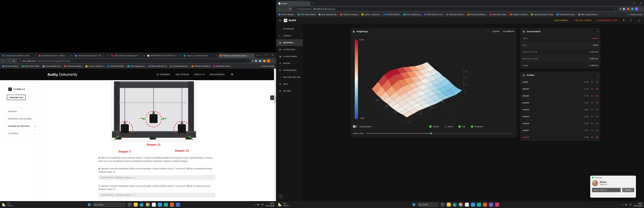  What do you see at coordinates (280, 21) in the screenshot?
I see `hamburger-menu-icon: ≡` at bounding box center [280, 21].